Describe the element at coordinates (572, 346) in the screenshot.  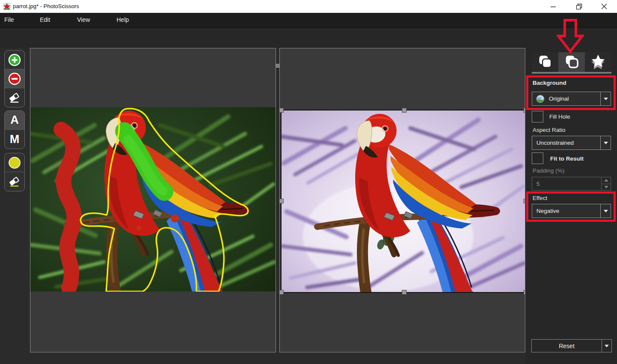
I see `reset-button: Reset` at that location.